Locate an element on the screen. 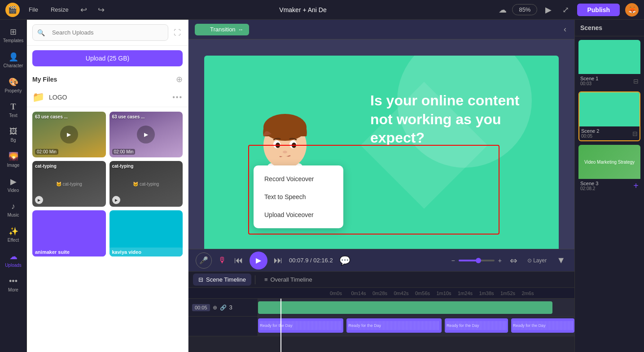 The image size is (644, 352). resize-menu: Resize is located at coordinates (60, 10).